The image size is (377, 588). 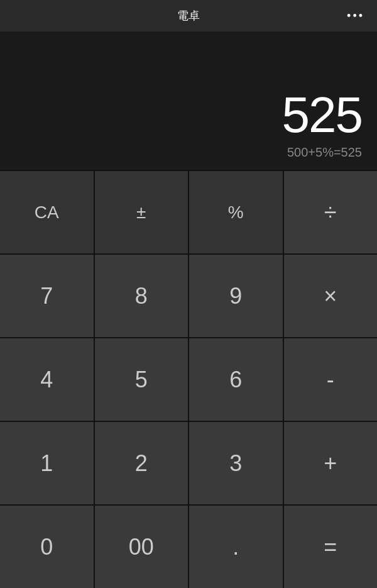 I want to click on key-subtract: -, so click(x=331, y=380).